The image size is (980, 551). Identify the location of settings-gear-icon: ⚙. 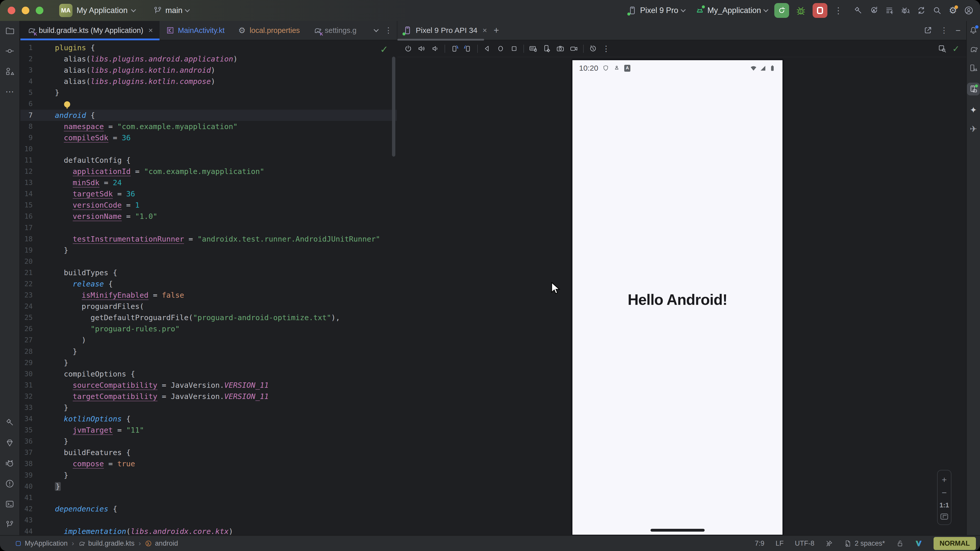
(953, 11).